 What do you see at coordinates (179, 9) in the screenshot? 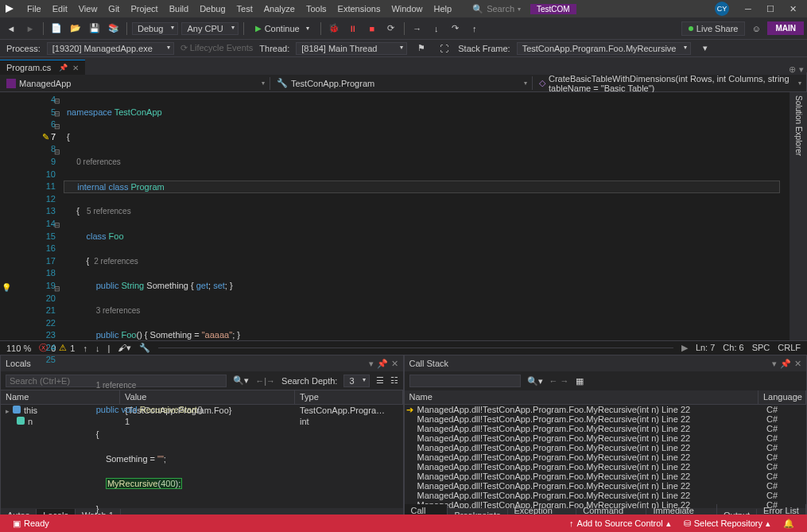
I see `menu-build: Build` at bounding box center [179, 9].